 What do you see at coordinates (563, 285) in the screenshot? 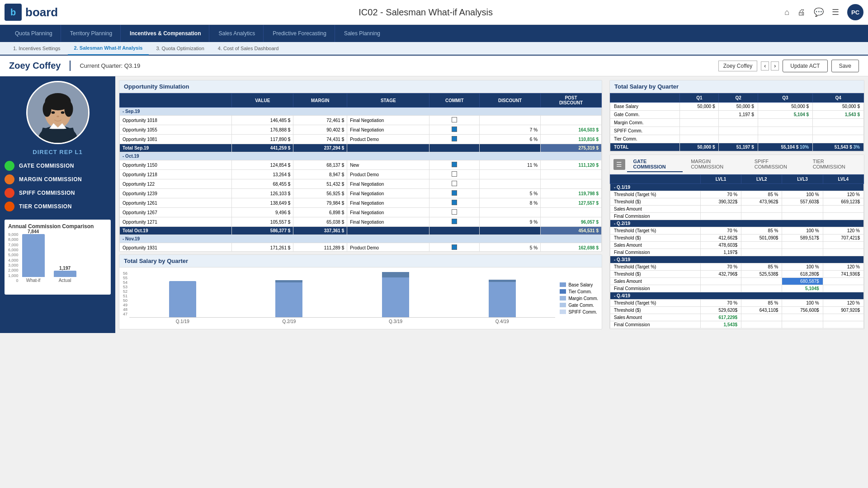
I see `legend-base-salary-icon` at bounding box center [563, 285].